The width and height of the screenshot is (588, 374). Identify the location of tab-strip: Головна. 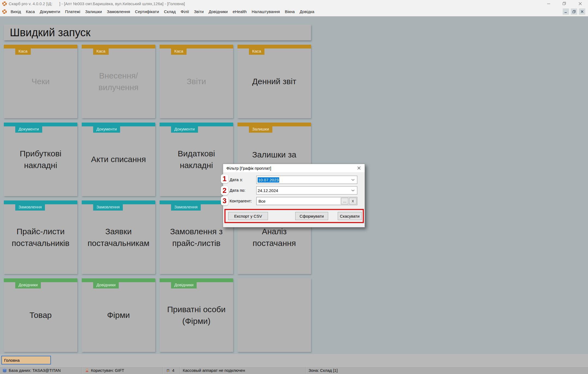
(294, 360).